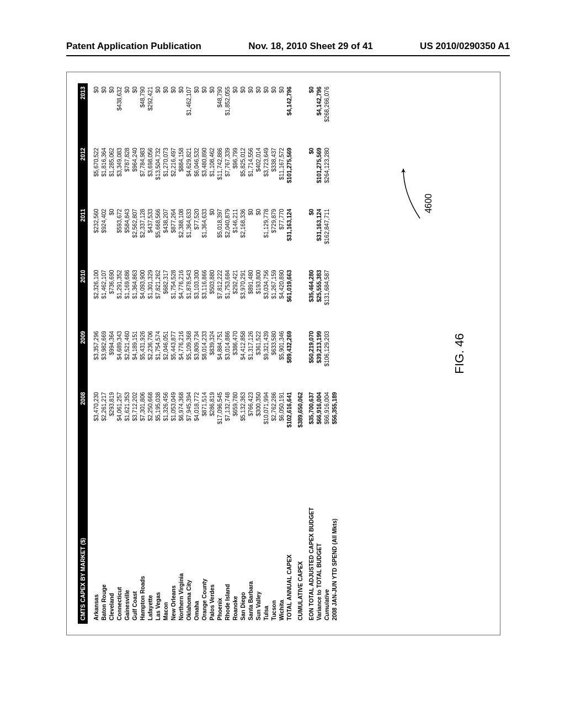  What do you see at coordinates (243, 175) in the screenshot?
I see `cell: $5,825,012` at bounding box center [243, 175].